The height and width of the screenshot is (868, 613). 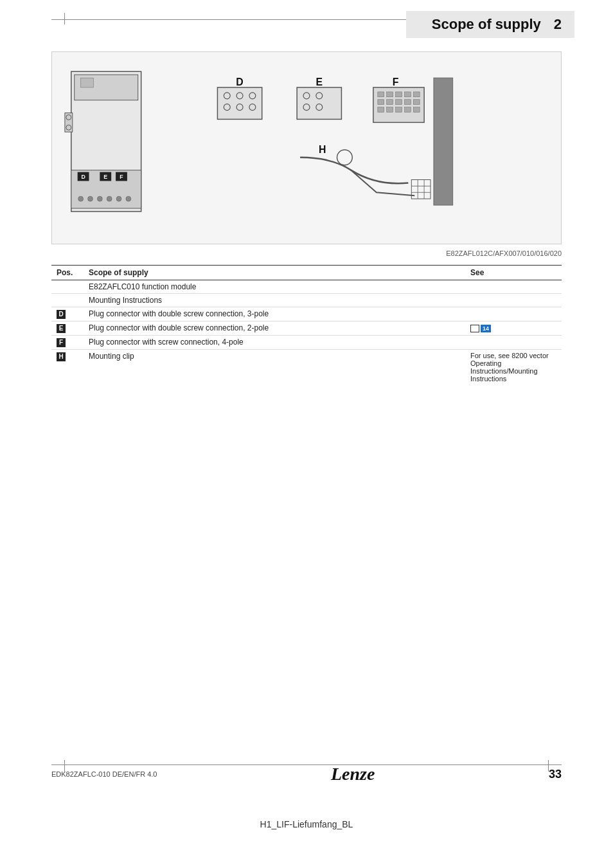 I want to click on cell-pos: H, so click(x=67, y=368).